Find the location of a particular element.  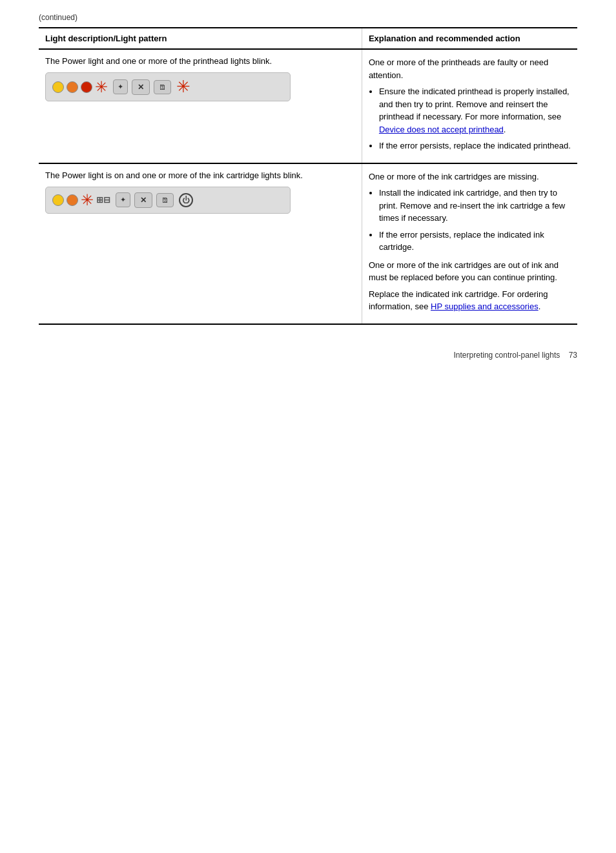

dot2-yellow is located at coordinates (58, 200).